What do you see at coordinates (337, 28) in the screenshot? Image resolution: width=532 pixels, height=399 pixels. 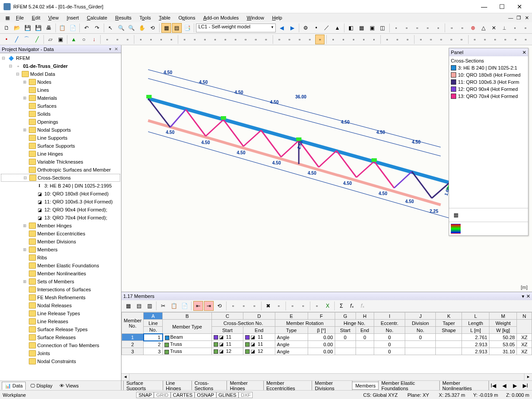 I see `display-supports-icon: ▲` at bounding box center [337, 28].